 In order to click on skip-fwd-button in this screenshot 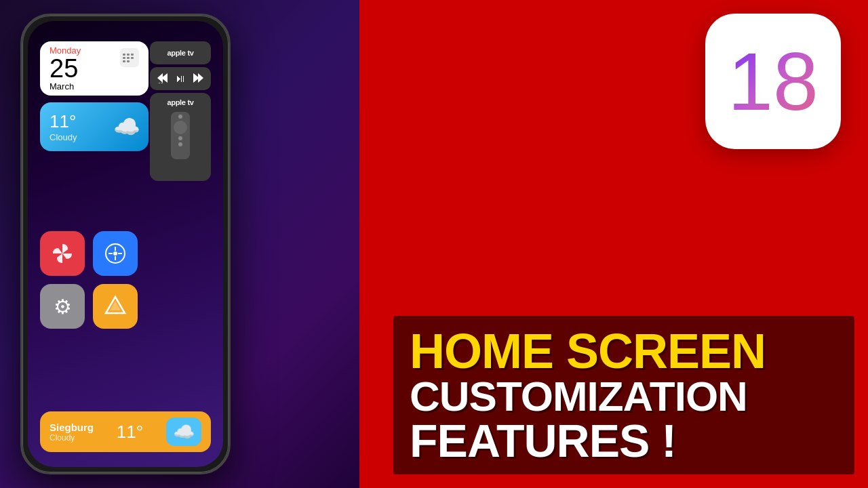, I will do `click(198, 79)`.